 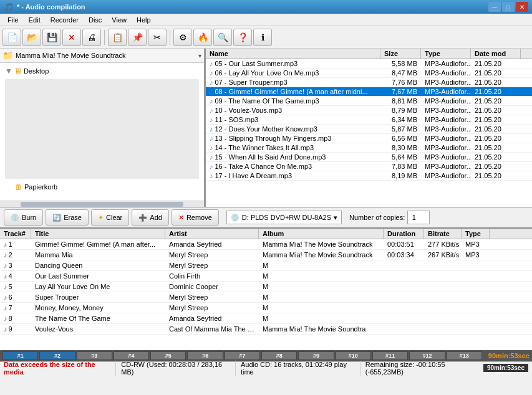 I want to click on burn-button: 💿 Burn, so click(x=24, y=217).